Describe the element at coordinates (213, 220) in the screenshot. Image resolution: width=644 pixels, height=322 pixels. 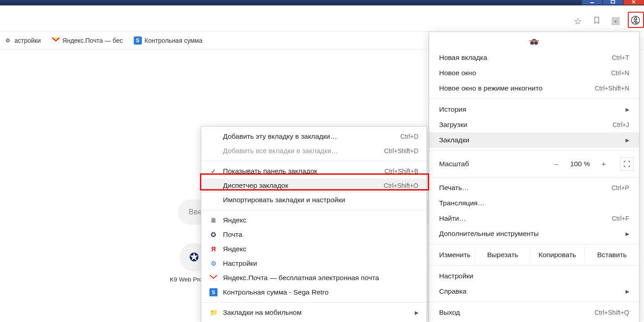
I see `page-icon: 🗎` at that location.